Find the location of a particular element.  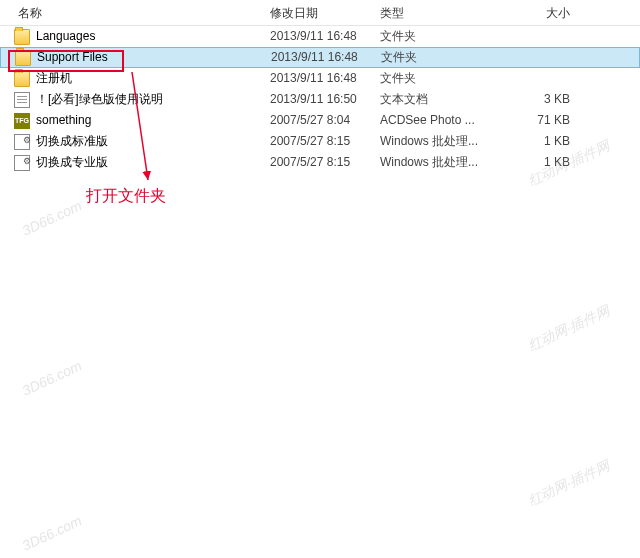

column-header-type: 类型 is located at coordinates (435, 14).